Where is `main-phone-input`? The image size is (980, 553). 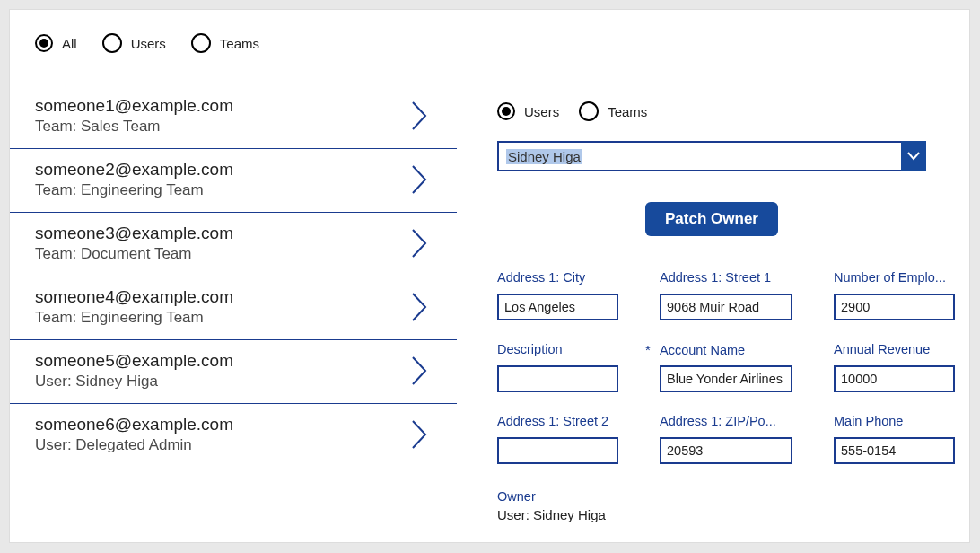 main-phone-input is located at coordinates (894, 451).